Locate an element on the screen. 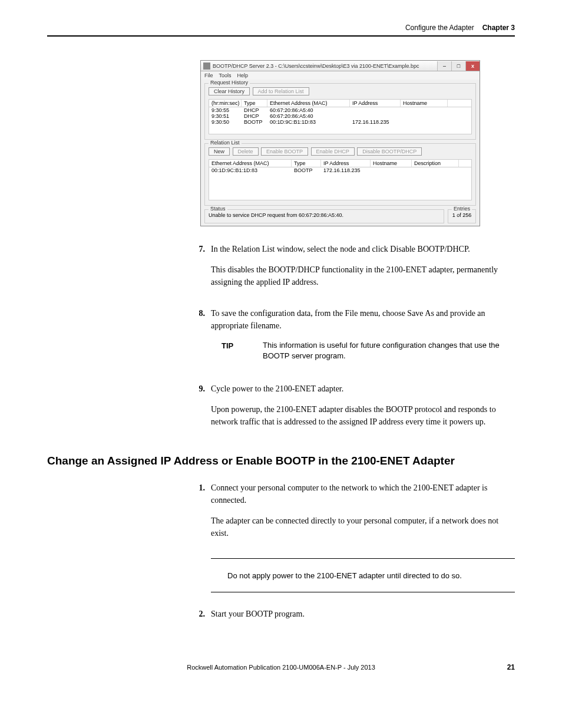 The image size is (562, 728). tip-label: TIP is located at coordinates (233, 351).